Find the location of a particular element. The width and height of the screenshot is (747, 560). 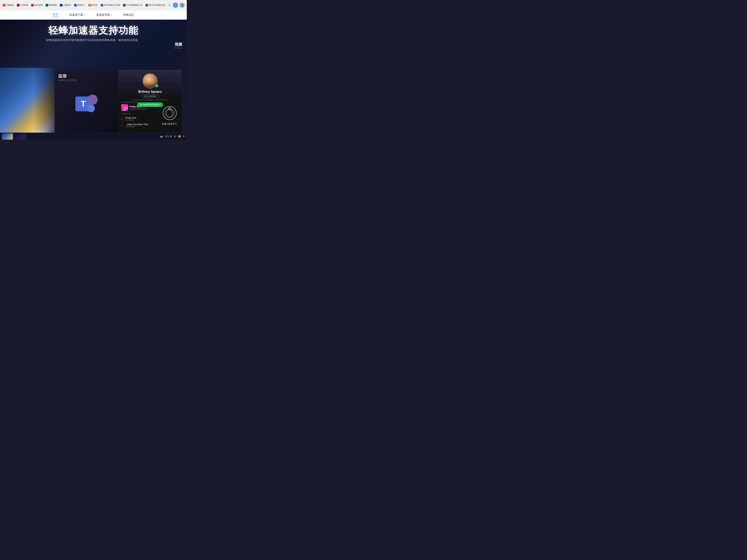

bookmark-label: 企鹅电竞 is located at coordinates (67, 5).